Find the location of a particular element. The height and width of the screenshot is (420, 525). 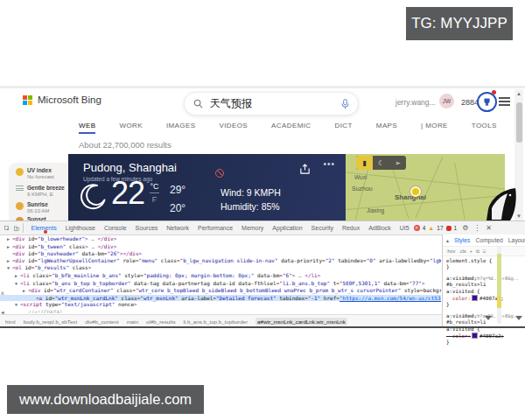

hamburger-menu-icon is located at coordinates (504, 103).